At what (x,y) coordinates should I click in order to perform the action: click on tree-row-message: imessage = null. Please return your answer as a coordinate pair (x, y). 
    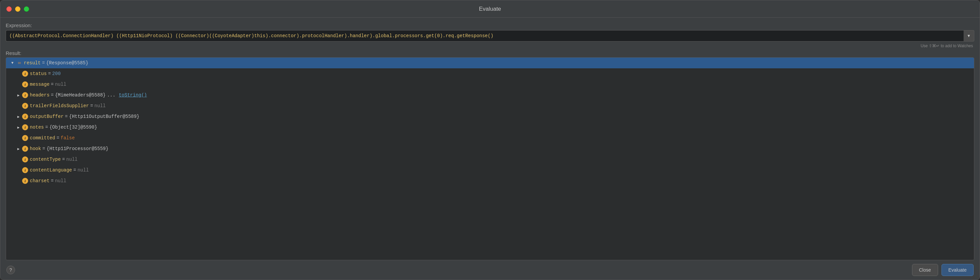
    Looking at the image, I should click on (490, 84).